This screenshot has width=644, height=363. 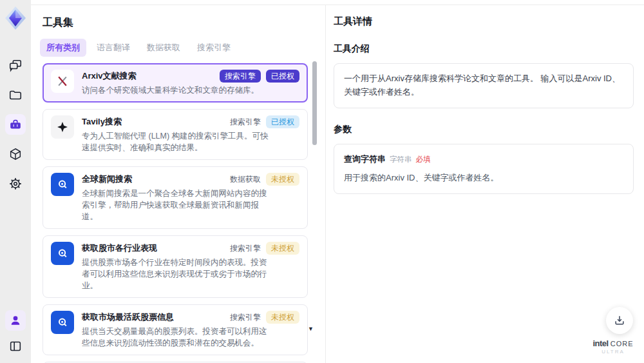 I want to click on tab-all-categories: 所有类别, so click(x=63, y=48).